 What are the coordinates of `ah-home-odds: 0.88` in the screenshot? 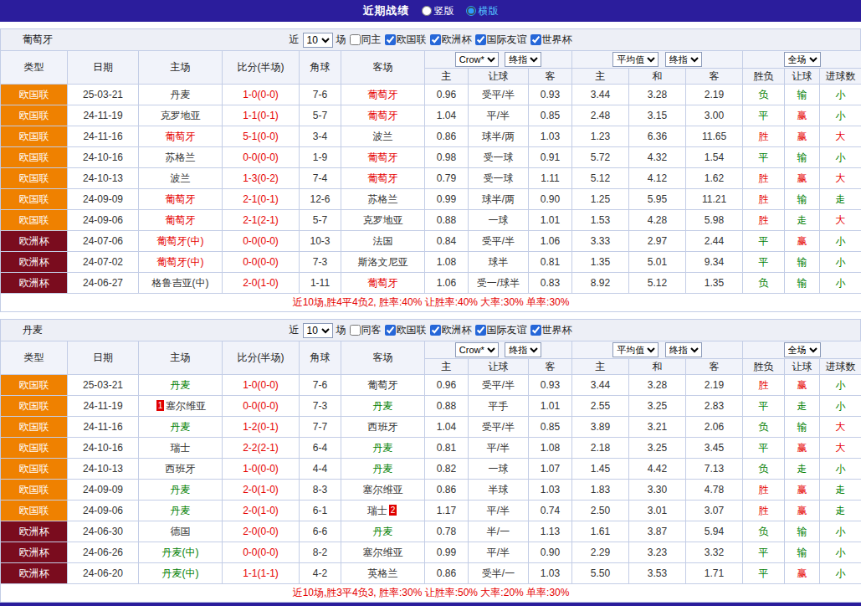 It's located at (447, 221).